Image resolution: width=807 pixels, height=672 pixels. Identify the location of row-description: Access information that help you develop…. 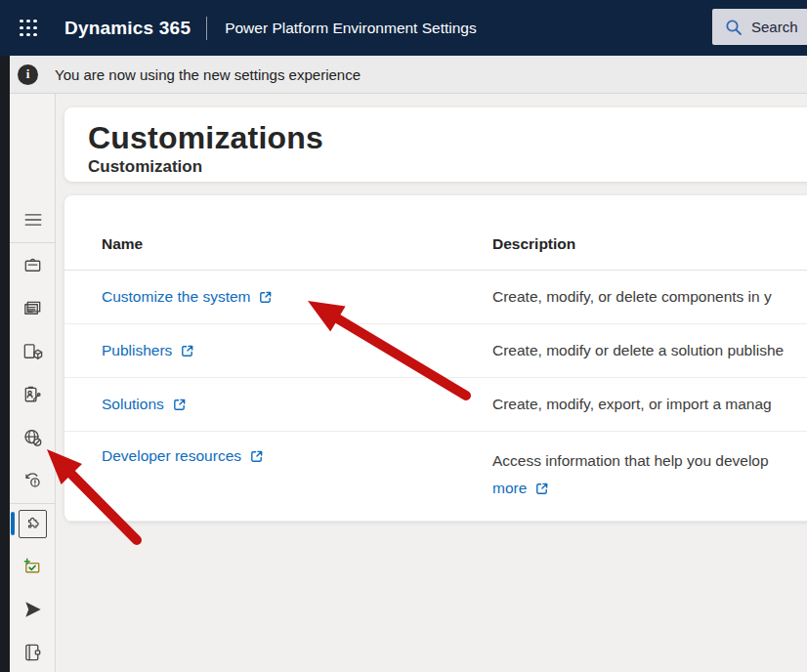
(631, 475).